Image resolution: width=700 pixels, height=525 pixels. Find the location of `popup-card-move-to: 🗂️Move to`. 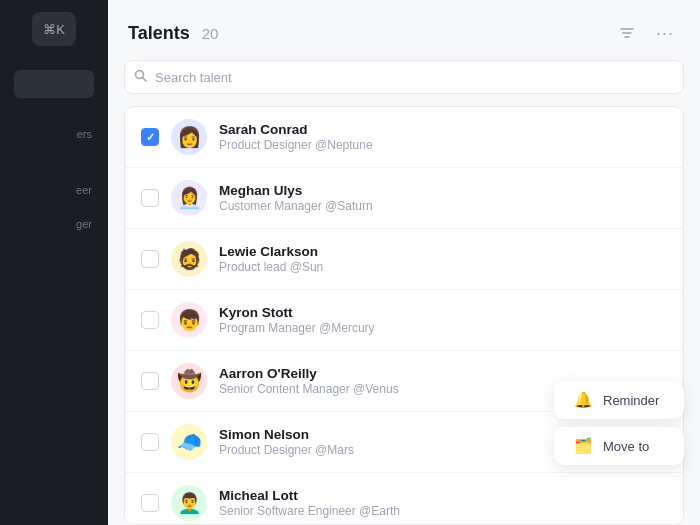

popup-card-move-to: 🗂️Move to is located at coordinates (619, 446).